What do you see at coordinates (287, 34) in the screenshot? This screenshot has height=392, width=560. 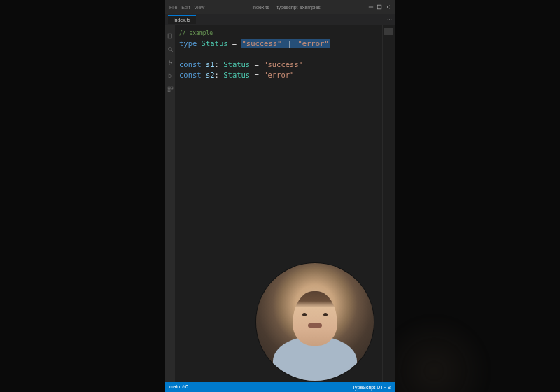 I see `code-comment: // example` at bounding box center [287, 34].